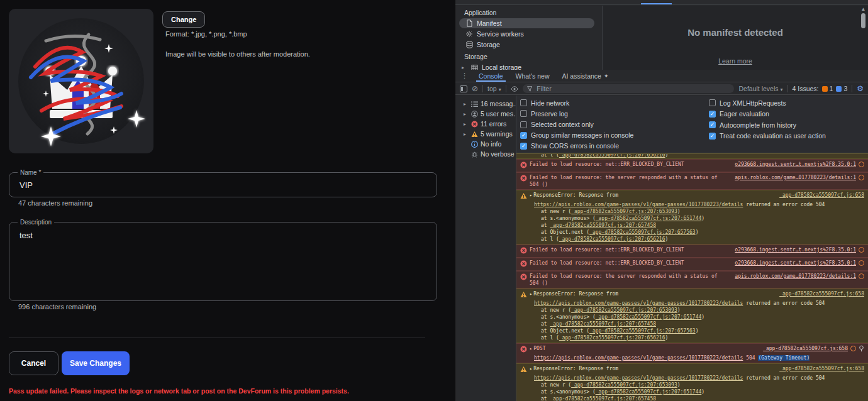 This screenshot has height=401, width=868. I want to click on tab-console: Console, so click(491, 75).